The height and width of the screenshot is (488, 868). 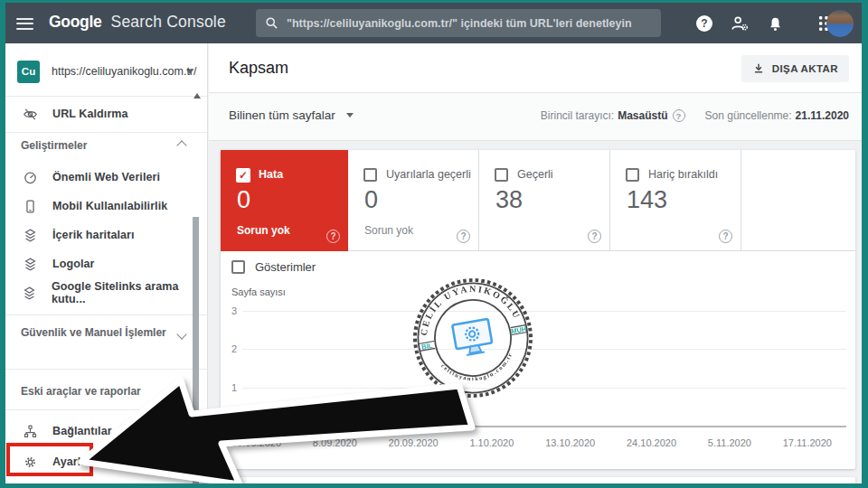 I want to click on sidebar-item-core-web-vitals: Önemli Web Verileri, so click(x=107, y=177).